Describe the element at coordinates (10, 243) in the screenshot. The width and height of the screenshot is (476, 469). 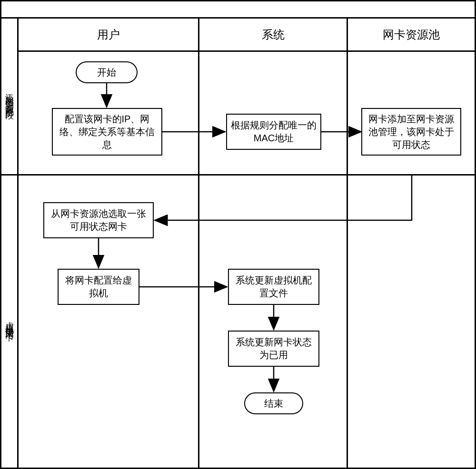
I see `row-labels-rail: 添加网卡到资源池阶段 虚拟机使用网卡` at that location.